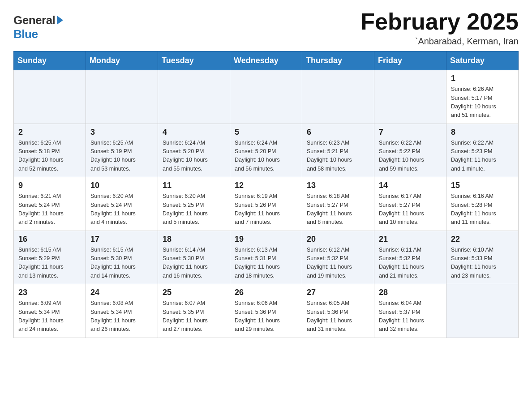 Image resolution: width=532 pixels, height=411 pixels. I want to click on day-number: 4, so click(194, 133).